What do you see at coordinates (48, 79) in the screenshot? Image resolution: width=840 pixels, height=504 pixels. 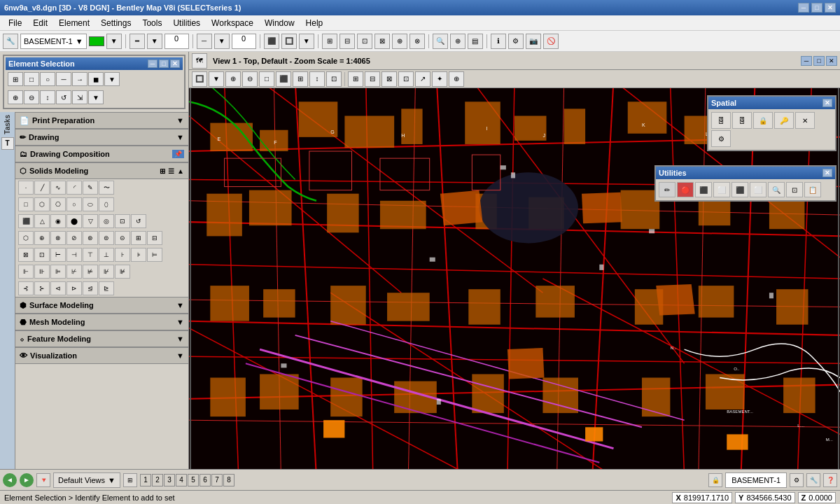 I see `es-circle-tool: ○` at bounding box center [48, 79].